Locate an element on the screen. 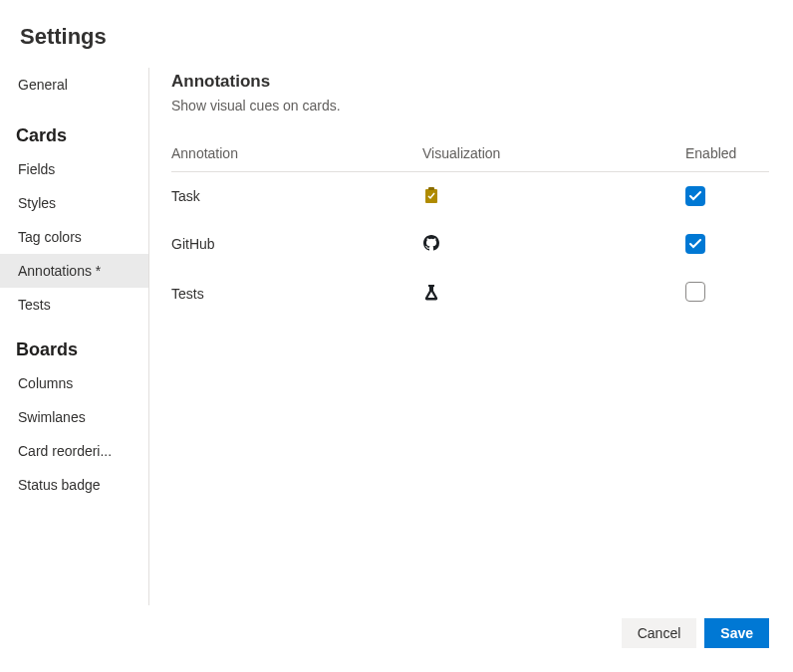 Image resolution: width=793 pixels, height=672 pixels. sidebar-item-tag-colors: Tag colors is located at coordinates (74, 237).